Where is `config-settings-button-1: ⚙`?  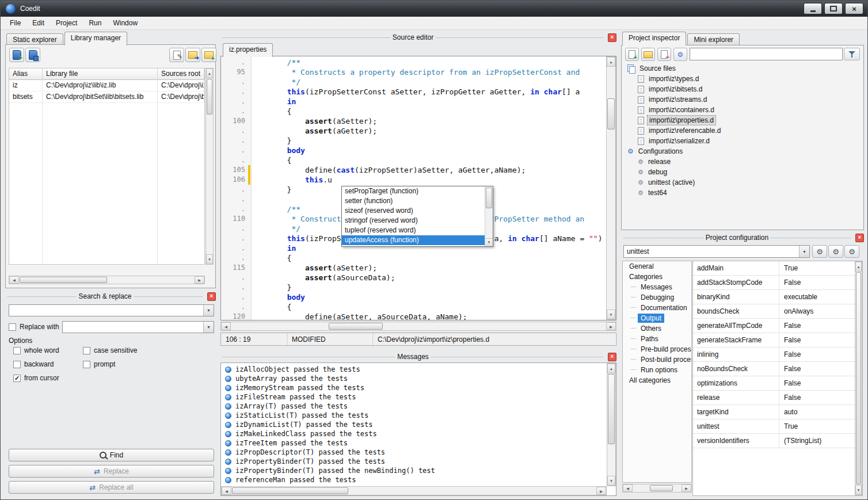 config-settings-button-1: ⚙ is located at coordinates (820, 251).